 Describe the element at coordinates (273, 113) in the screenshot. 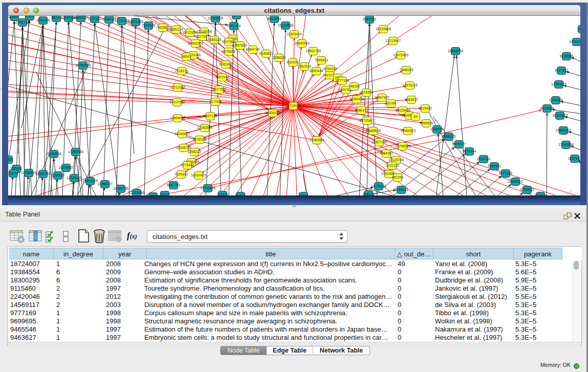

I see `svg-text: 18300295` at that location.